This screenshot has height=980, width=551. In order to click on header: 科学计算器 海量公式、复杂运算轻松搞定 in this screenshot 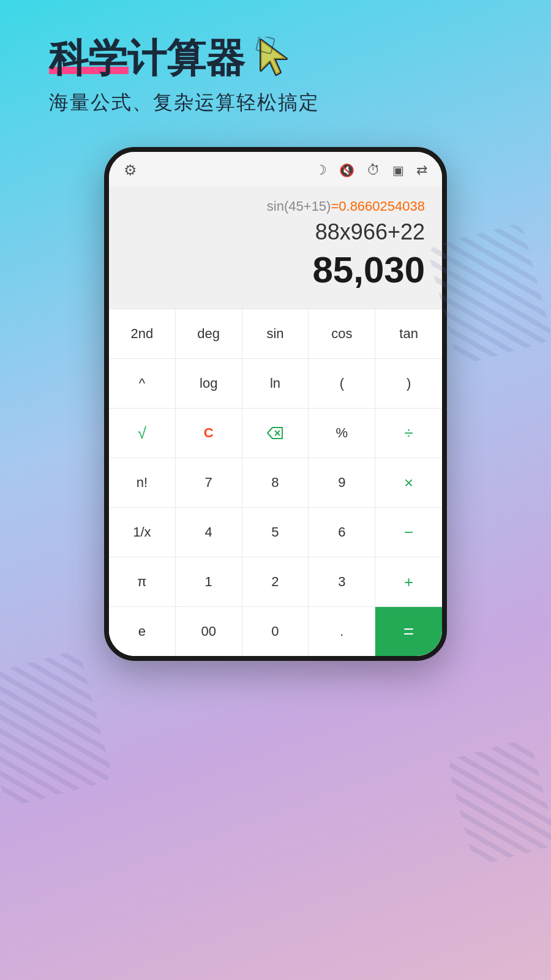, I will do `click(276, 67)`.